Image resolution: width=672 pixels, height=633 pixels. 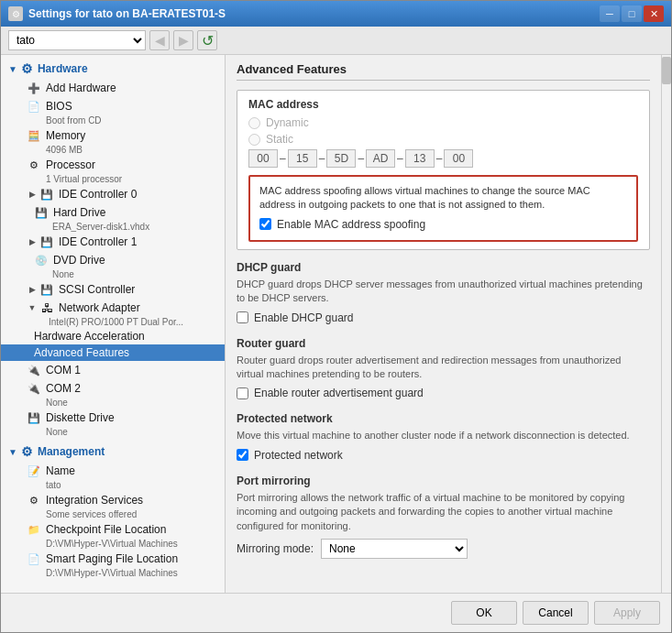 What do you see at coordinates (113, 180) in the screenshot?
I see `processor-subtext: 1 Virtual processor` at bounding box center [113, 180].